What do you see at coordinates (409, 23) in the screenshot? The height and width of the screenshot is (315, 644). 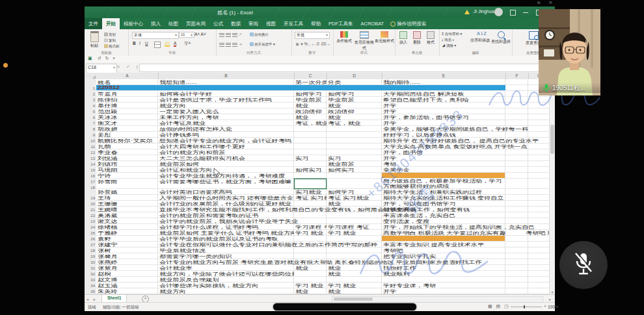 I see `tell-me-search: 操作说明搜索` at bounding box center [409, 23].